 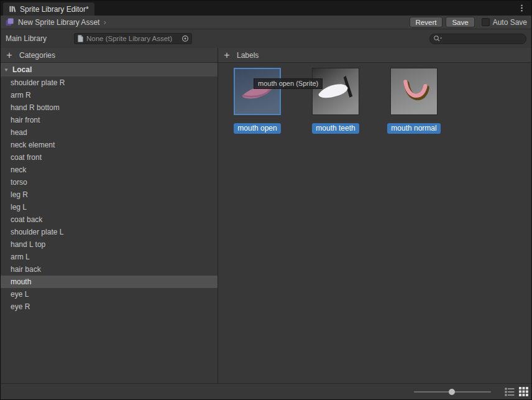 What do you see at coordinates (510, 22) in the screenshot?
I see `auto-save-label: Auto Save` at bounding box center [510, 22].